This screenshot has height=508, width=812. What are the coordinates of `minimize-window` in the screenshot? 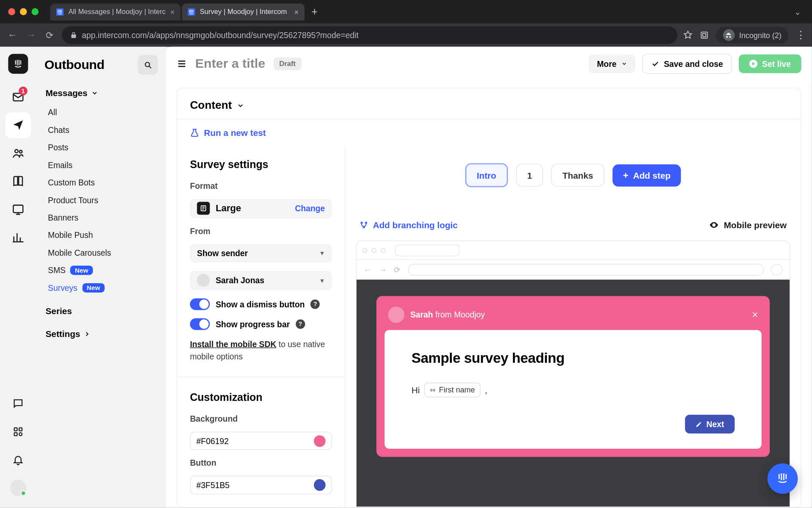 It's located at (24, 12).